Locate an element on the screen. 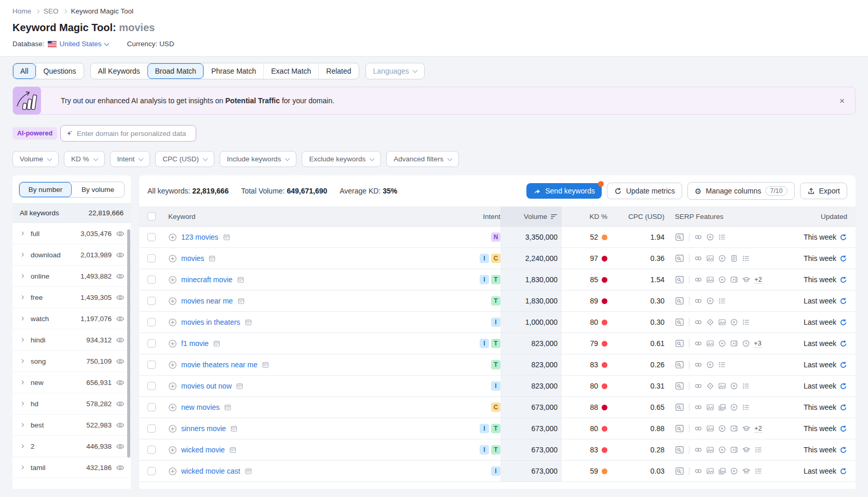 This screenshot has height=497, width=868. sidebar-group-2: 2446,938 is located at coordinates (72, 446).